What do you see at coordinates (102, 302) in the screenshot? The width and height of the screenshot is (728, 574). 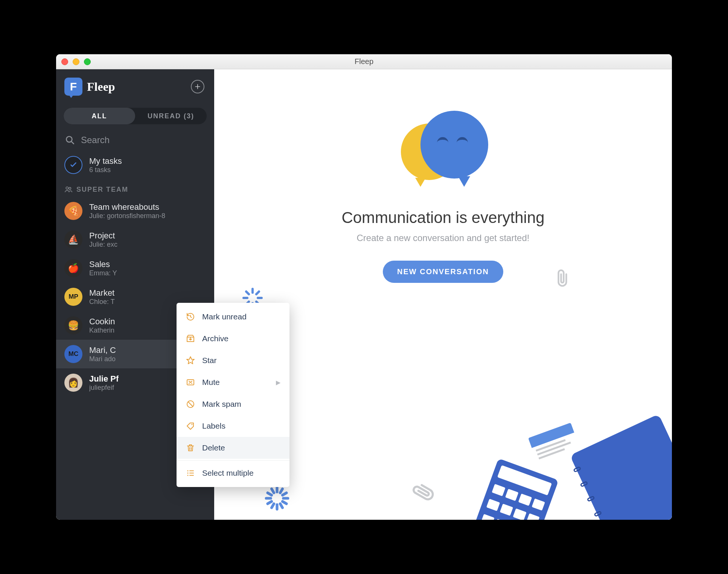 I see `conversation-preview: Chloe: T` at bounding box center [102, 302].